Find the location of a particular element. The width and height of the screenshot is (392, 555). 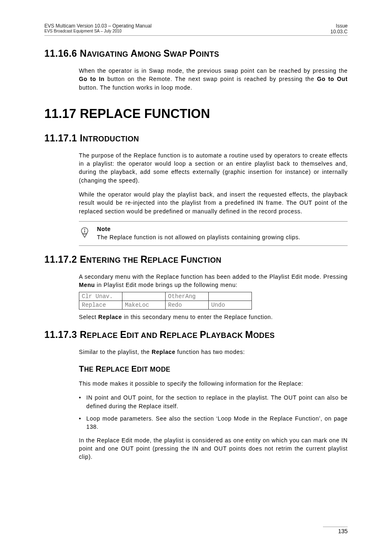

note-content: Note The Replace function is not allowed… is located at coordinates (199, 233).